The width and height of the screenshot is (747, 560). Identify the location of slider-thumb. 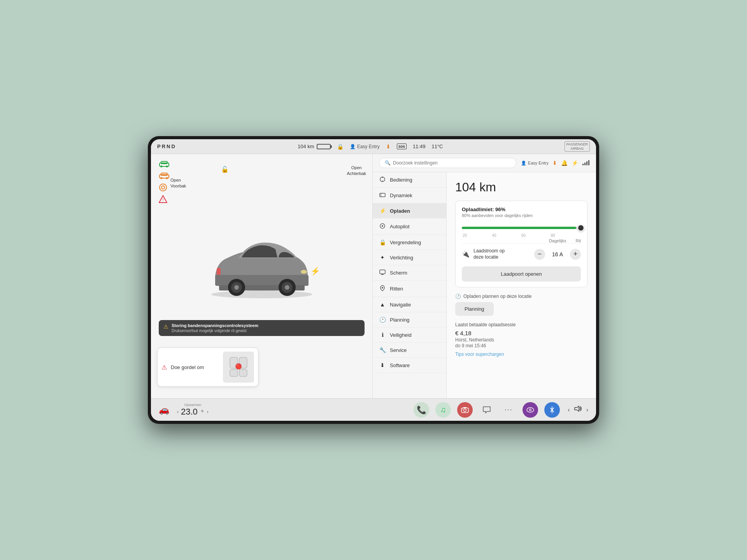
(581, 228).